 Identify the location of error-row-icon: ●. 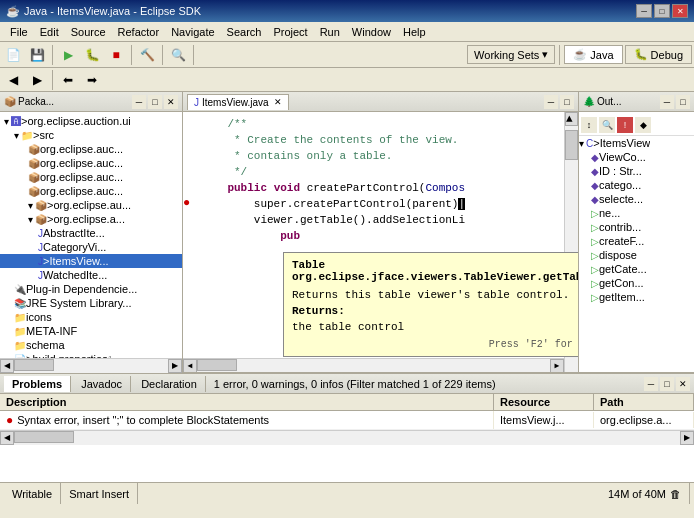
(10, 420).